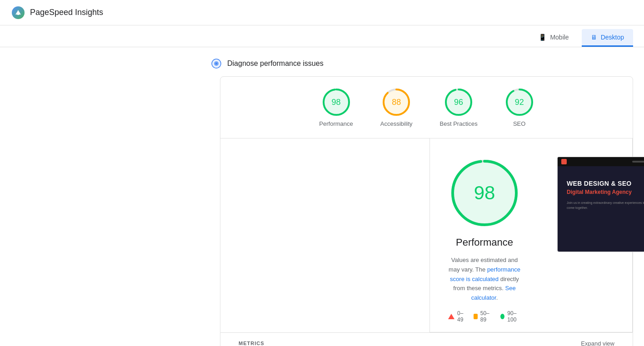  Describe the element at coordinates (594, 37) in the screenshot. I see `desktop-icon: 🖥` at that location.